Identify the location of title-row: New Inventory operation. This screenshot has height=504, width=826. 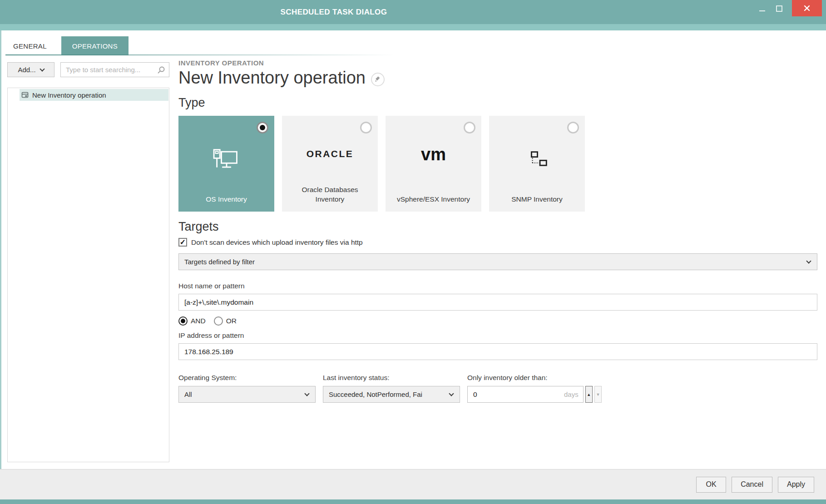
(498, 78).